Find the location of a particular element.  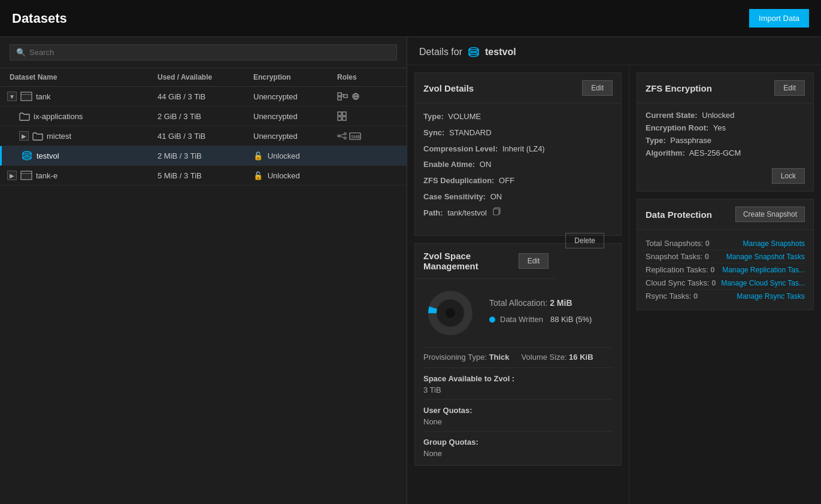

row-label: tank-e is located at coordinates (47, 176).